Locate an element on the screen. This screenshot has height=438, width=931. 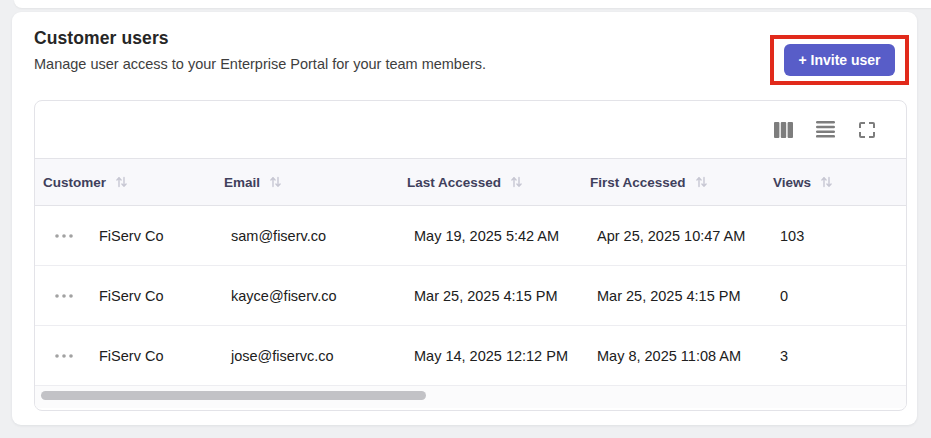
cell-last-accessed: Mar 25, 2025 4:15 PM is located at coordinates (490, 296).